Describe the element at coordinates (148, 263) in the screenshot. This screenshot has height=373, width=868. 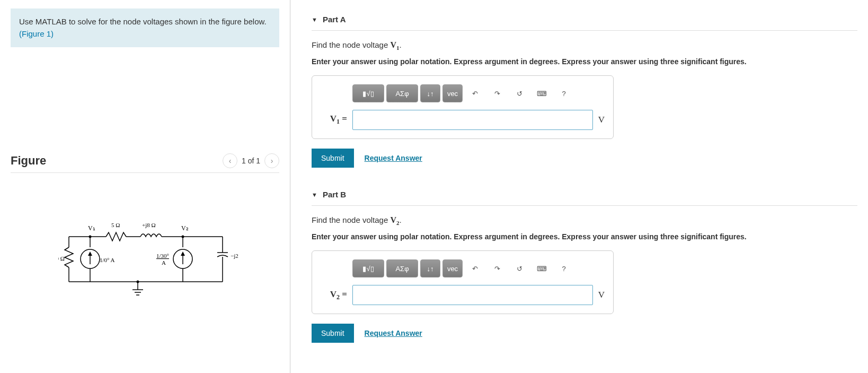
I see `circuit-diagram: V₁ 5 Ω +j8 Ω V₂` at that location.